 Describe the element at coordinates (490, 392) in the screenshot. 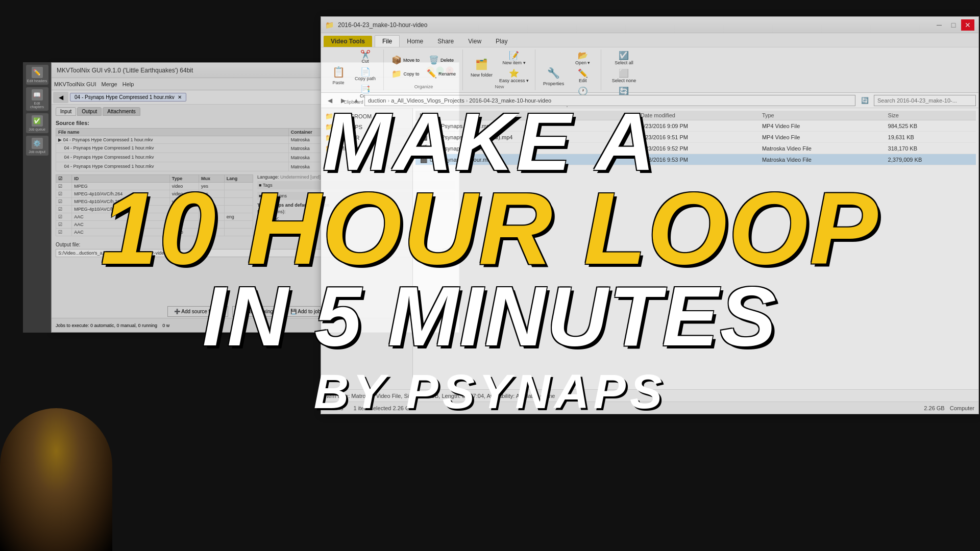

I see `title-byline: BY PSYNAPS` at that location.